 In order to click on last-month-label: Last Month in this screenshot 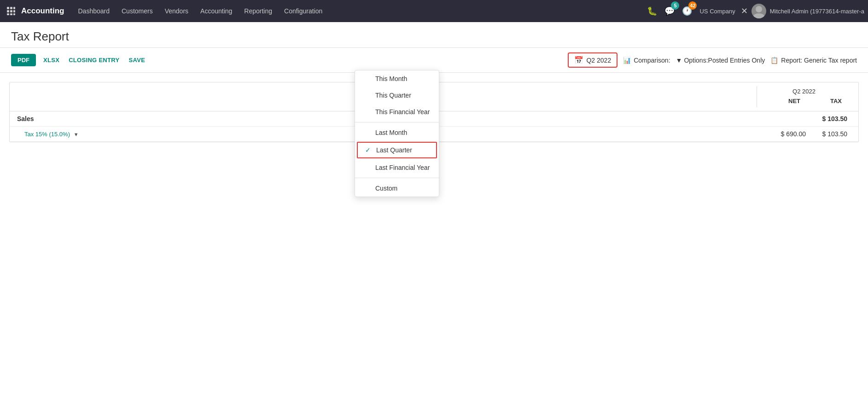, I will do `click(391, 133)`.